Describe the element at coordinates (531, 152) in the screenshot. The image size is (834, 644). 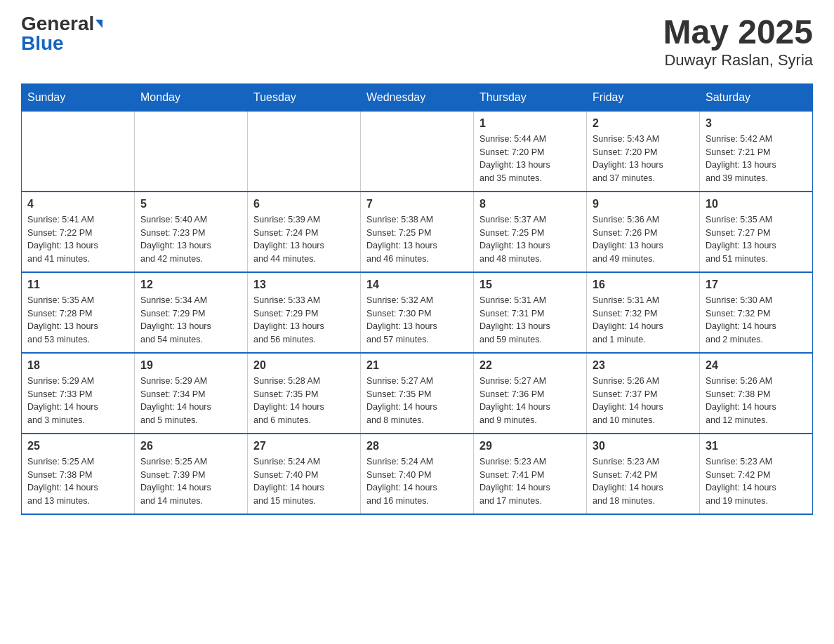
I see `calendar-day-1: 1Sunrise: 5:44 AM Sunset: 7:20 PM Daylig…` at that location.